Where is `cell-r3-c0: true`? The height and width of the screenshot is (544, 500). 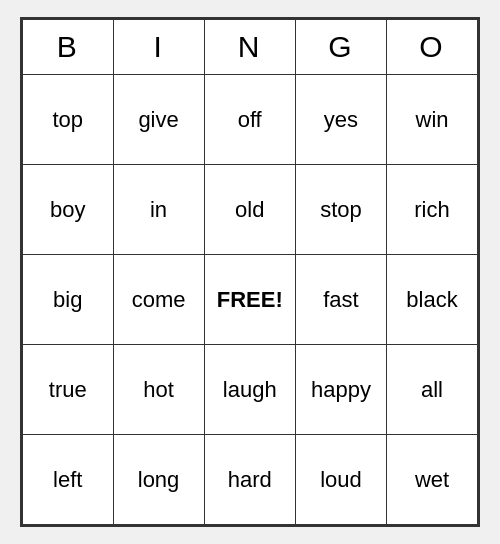
cell-r3-c0: true is located at coordinates (68, 390).